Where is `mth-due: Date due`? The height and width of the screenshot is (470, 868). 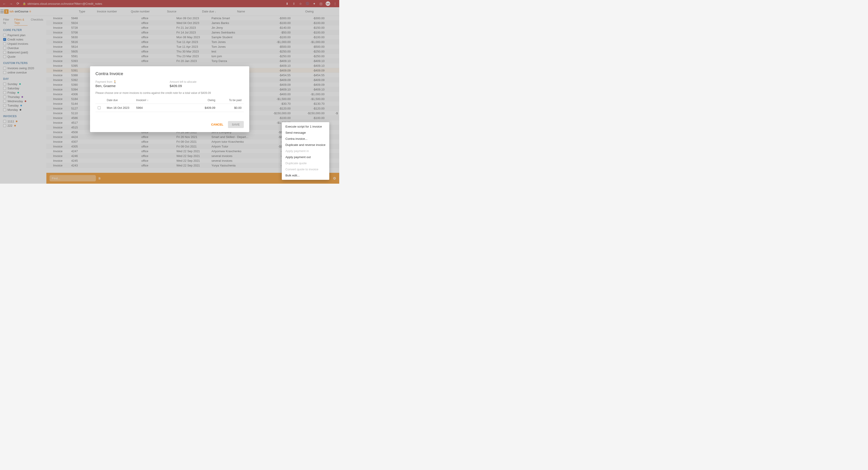 mth-due: Date due is located at coordinates (121, 100).